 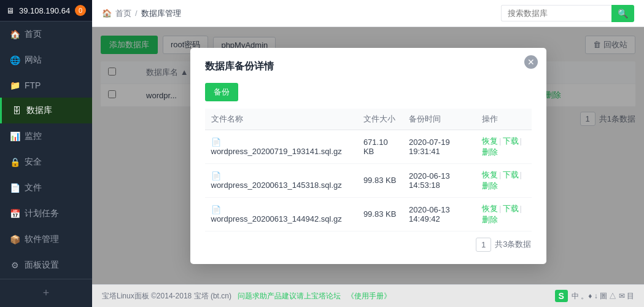 What do you see at coordinates (42, 265) in the screenshot?
I see `sidebar-item-label: 面板设置` at bounding box center [42, 265].